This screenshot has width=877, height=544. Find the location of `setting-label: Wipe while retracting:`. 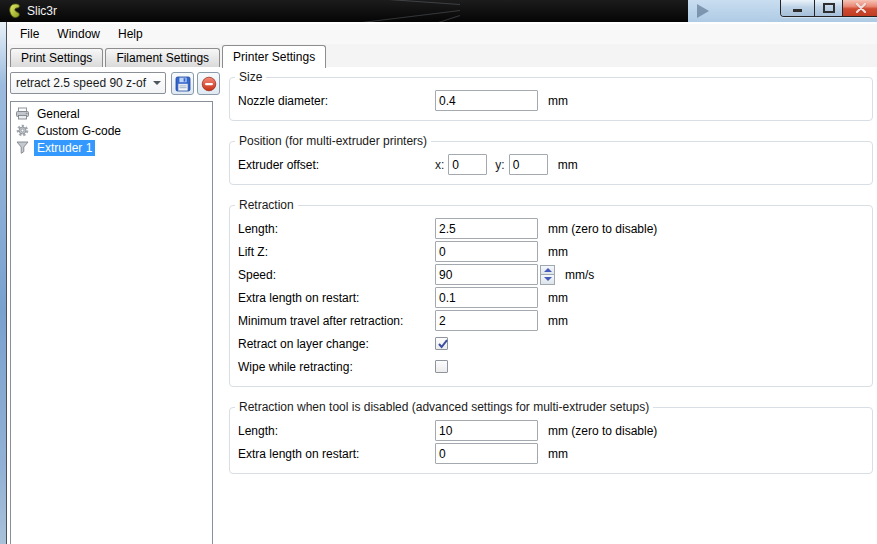

setting-label: Wipe while retracting: is located at coordinates (336, 367).